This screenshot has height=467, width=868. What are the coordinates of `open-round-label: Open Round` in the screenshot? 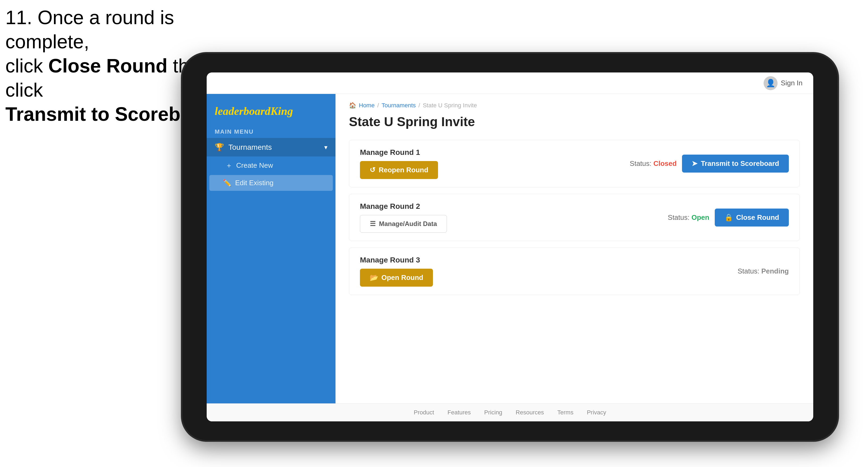 It's located at (402, 278).